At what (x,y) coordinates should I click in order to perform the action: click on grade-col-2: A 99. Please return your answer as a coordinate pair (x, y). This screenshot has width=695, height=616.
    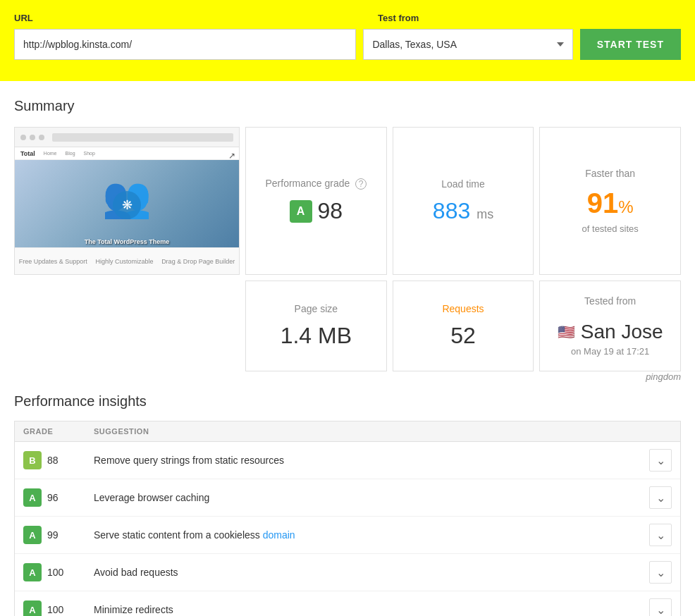
    Looking at the image, I should click on (59, 535).